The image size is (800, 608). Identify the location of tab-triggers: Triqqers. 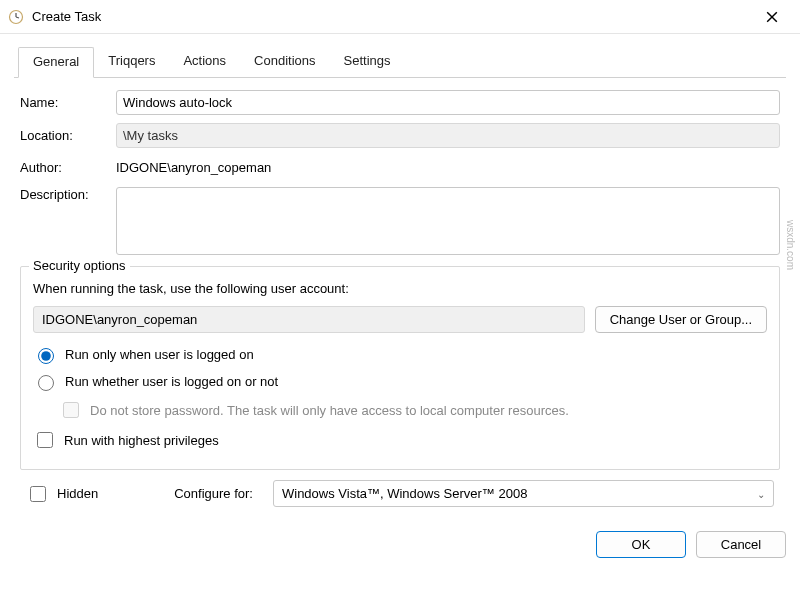
(132, 62).